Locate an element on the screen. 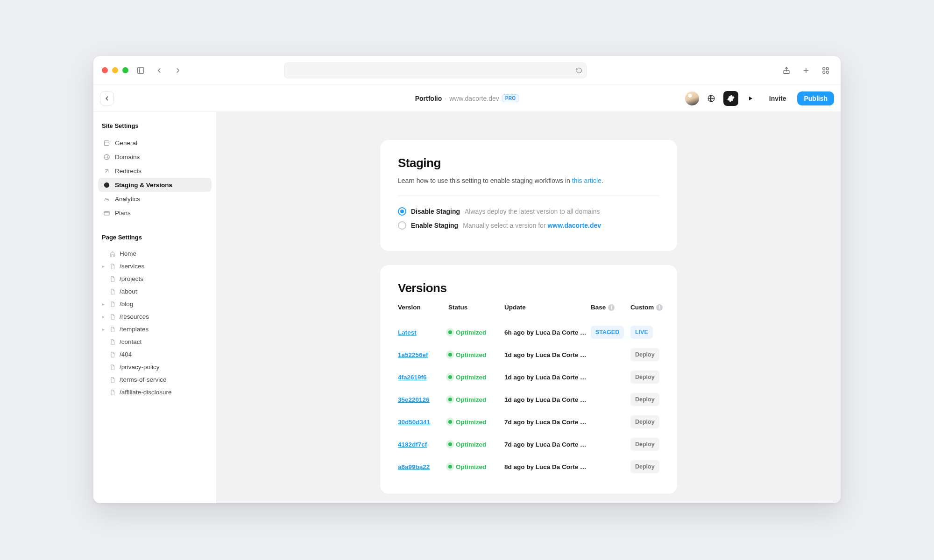  page-item: ▸/resources is located at coordinates (155, 316).